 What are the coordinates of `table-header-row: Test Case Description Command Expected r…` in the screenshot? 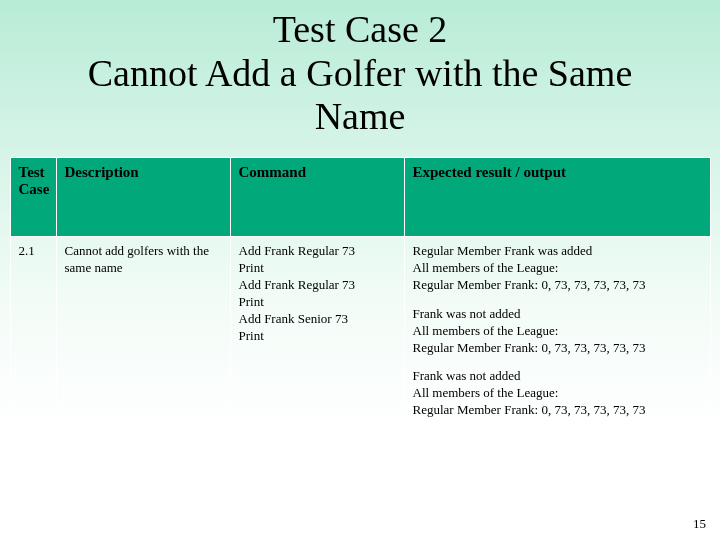 It's located at (360, 198).